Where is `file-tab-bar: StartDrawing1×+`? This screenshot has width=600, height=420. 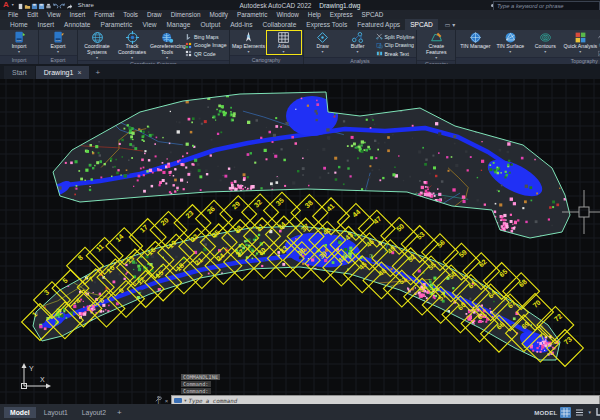 file-tab-bar: StartDrawing1×+ is located at coordinates (300, 72).